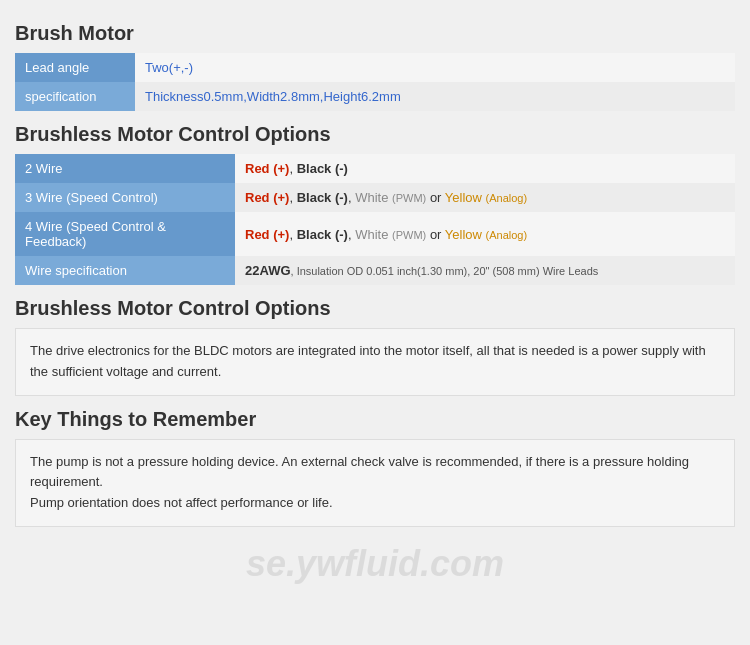 The height and width of the screenshot is (645, 750). Describe the element at coordinates (125, 198) in the screenshot. I see `3wire-label: 3 Wire (Speed Control)` at that location.